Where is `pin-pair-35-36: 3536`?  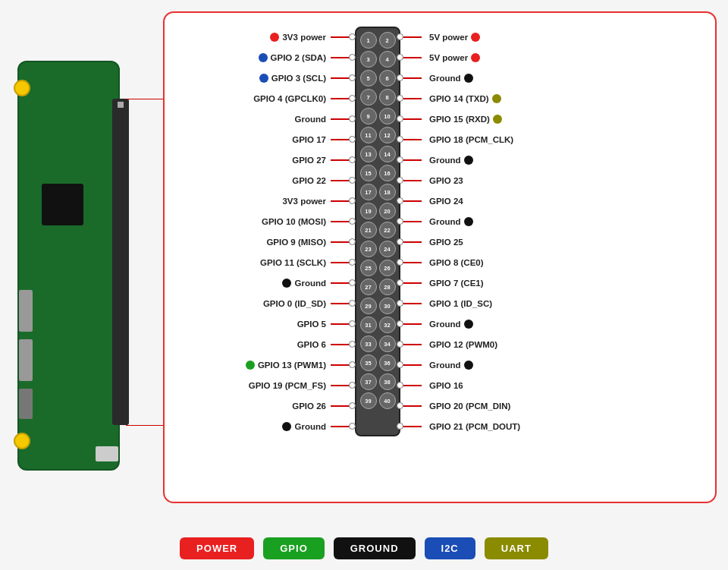
pin-pair-35-36: 3536 is located at coordinates (378, 363).